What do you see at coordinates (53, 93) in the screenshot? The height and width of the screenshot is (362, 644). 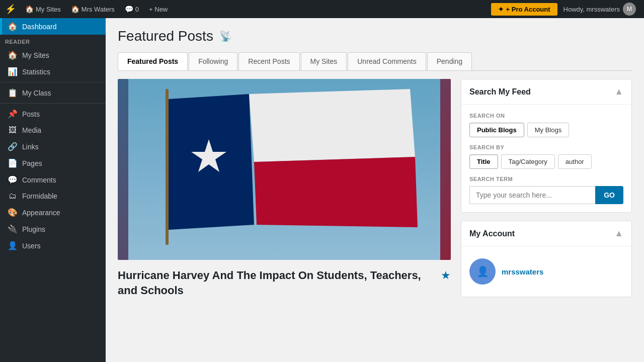 I see `sidebar-item-myclass: 📋 My Class` at bounding box center [53, 93].